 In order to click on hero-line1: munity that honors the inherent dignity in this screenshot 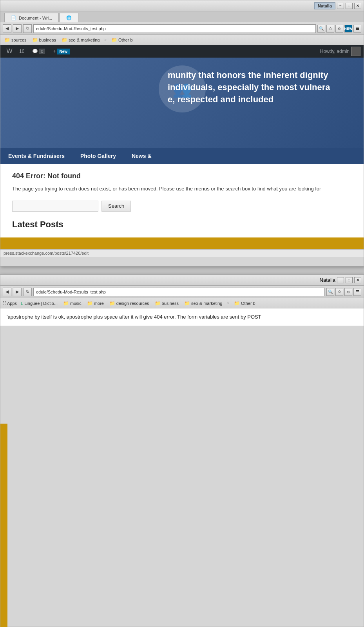, I will do `click(248, 75)`.